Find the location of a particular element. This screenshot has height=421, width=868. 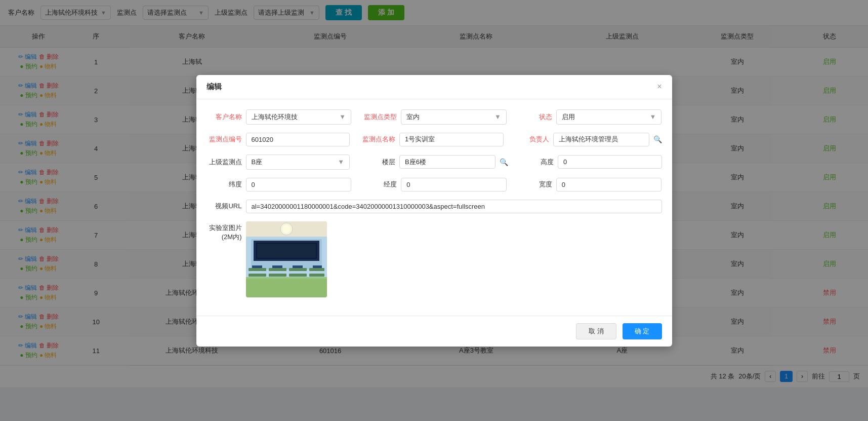

manager-label: 负责人 is located at coordinates (531, 139).